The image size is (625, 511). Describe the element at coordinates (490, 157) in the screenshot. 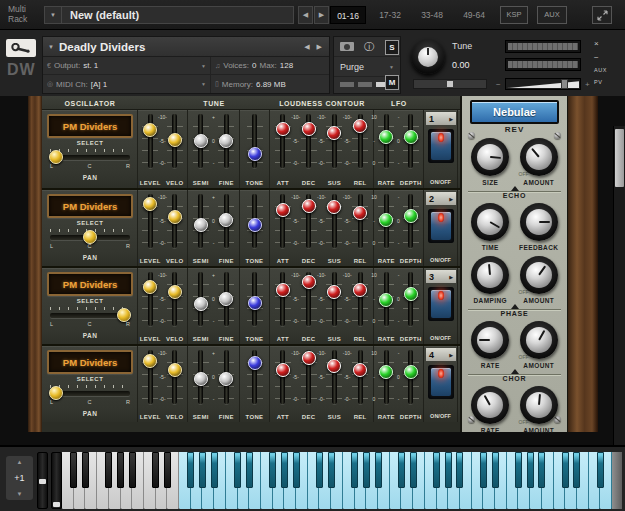

I see `fx-knob-rev-size` at that location.